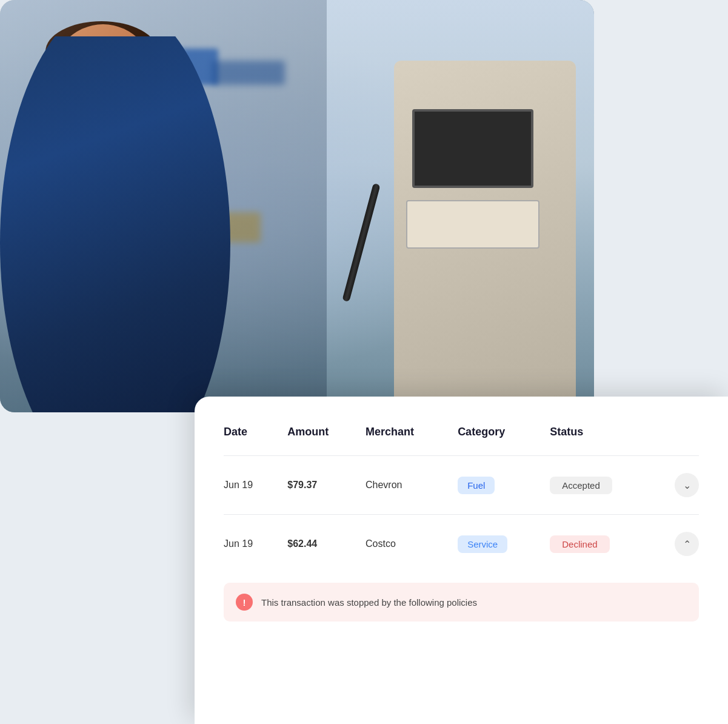 The height and width of the screenshot is (724, 728). Describe the element at coordinates (461, 500) in the screenshot. I see `transaction-table: Date Amount Merchant Category Status Jun…` at that location.